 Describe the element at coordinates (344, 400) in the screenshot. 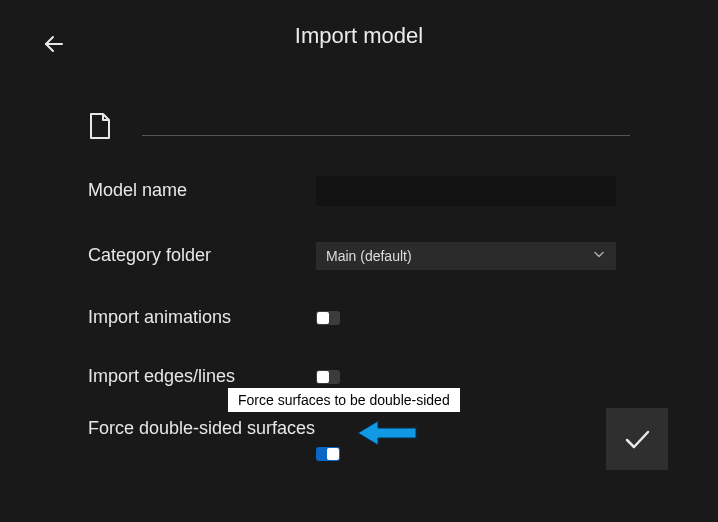

I see `force-double-sided-tooltip: Force surfaces to be double-sided` at that location.